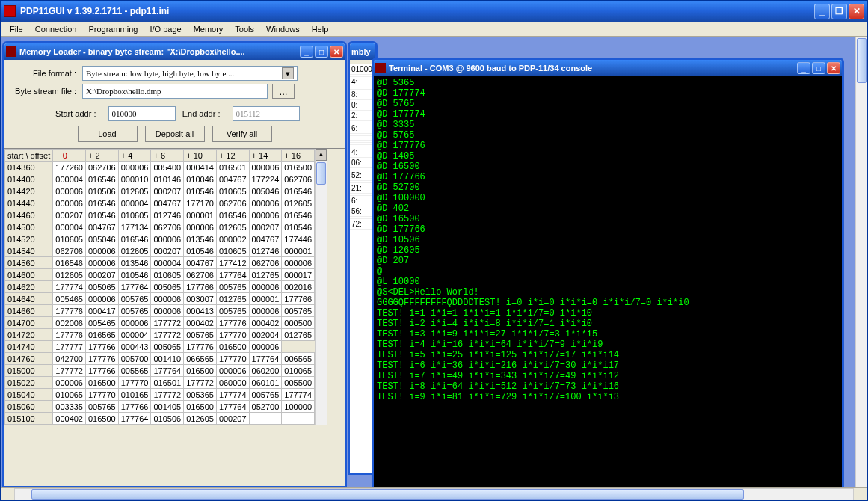 This screenshot has height=501, width=868. I want to click on close-button: ✕, so click(857, 12).